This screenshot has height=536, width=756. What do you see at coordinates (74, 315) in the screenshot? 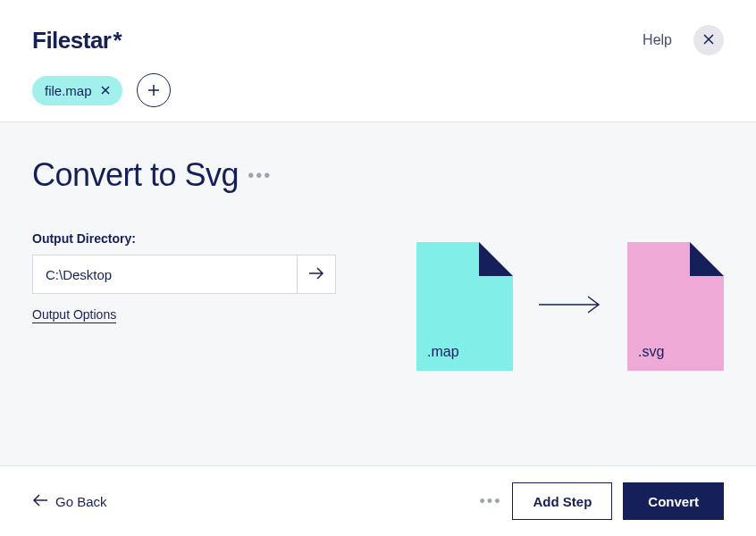
I see `output-options-link: Output Options` at bounding box center [74, 315].